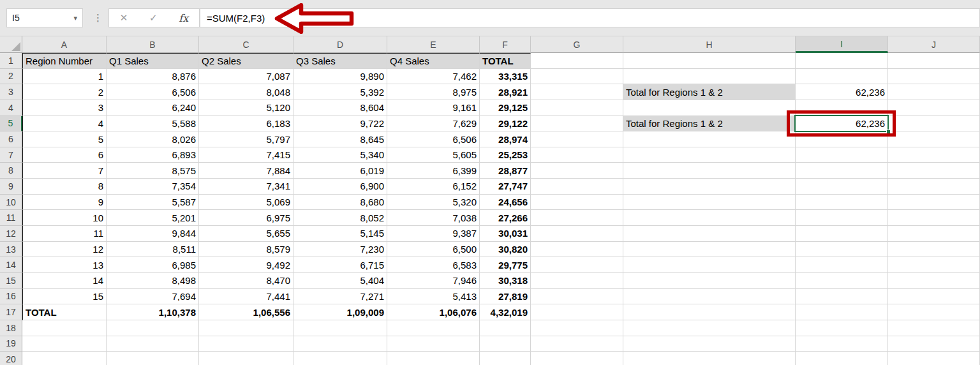 The height and width of the screenshot is (365, 980). Describe the element at coordinates (934, 313) in the screenshot. I see `cell-J17` at that location.